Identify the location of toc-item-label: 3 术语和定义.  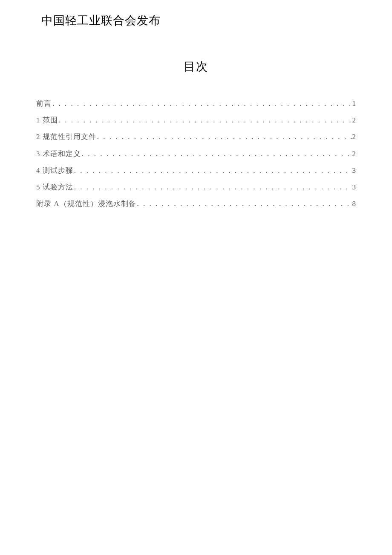
(59, 154).